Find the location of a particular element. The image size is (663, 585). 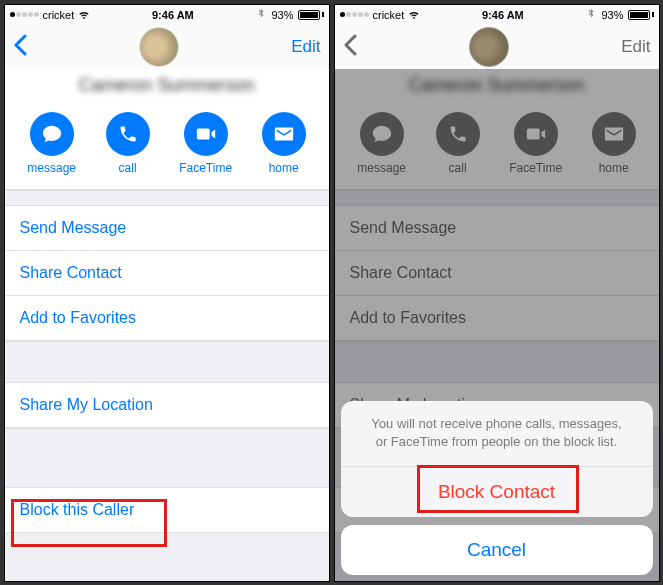

action-call: call is located at coordinates (128, 144).